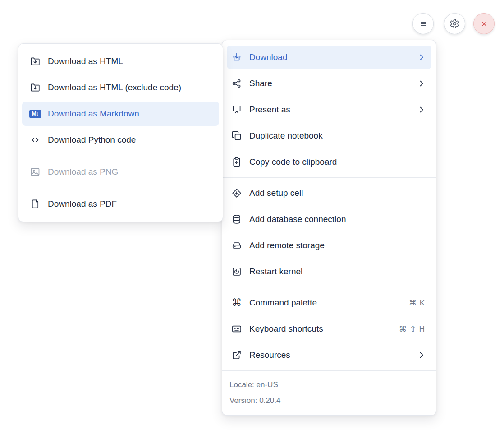 This screenshot has width=504, height=444. I want to click on menu-item-label: Restart kernel, so click(338, 272).